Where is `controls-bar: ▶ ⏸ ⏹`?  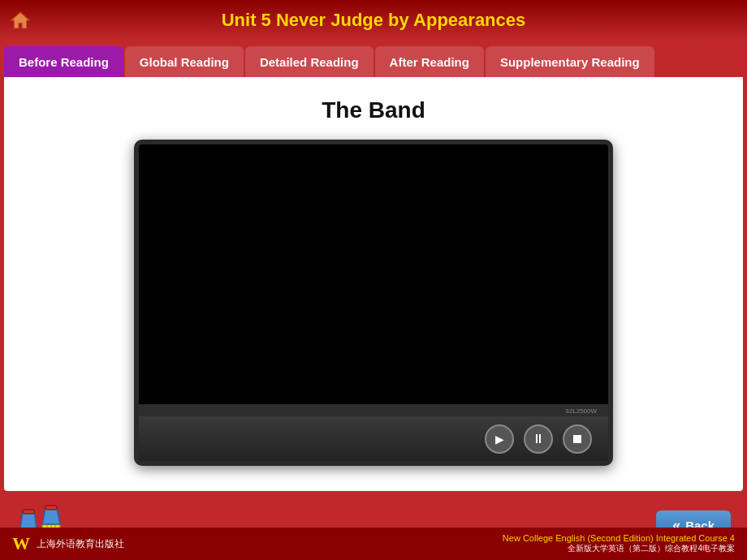 controls-bar: ▶ ⏸ ⏹ is located at coordinates (374, 438).